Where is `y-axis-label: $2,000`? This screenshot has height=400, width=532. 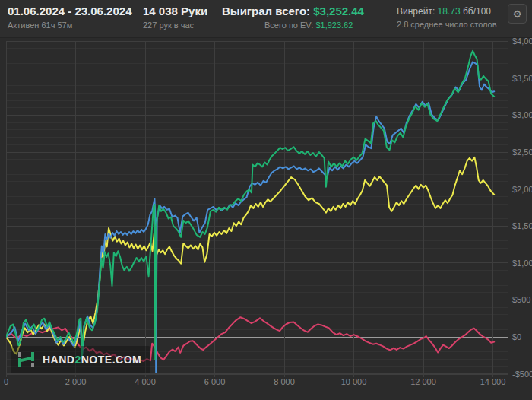
y-axis-label: $2,000 is located at coordinates (522, 189).